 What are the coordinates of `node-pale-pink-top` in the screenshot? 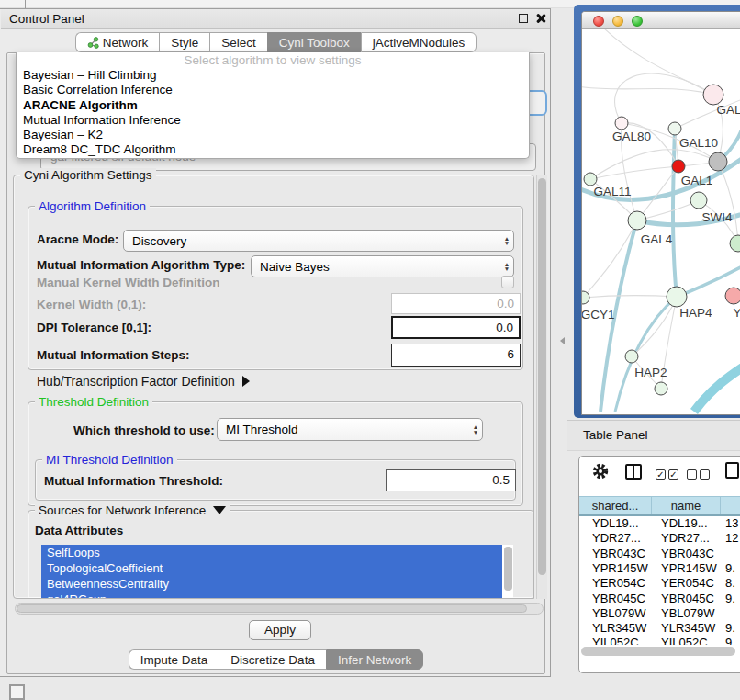 It's located at (713, 95).